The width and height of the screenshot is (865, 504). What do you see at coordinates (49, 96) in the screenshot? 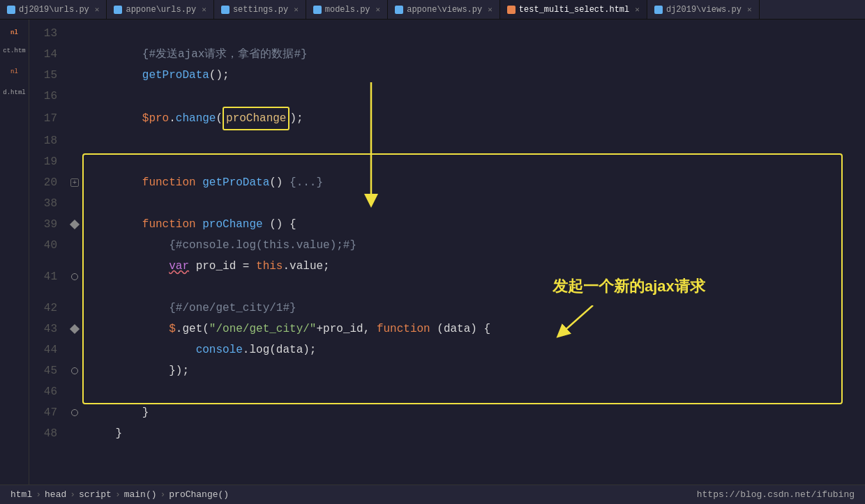
I see `line-number: 16` at bounding box center [49, 96].